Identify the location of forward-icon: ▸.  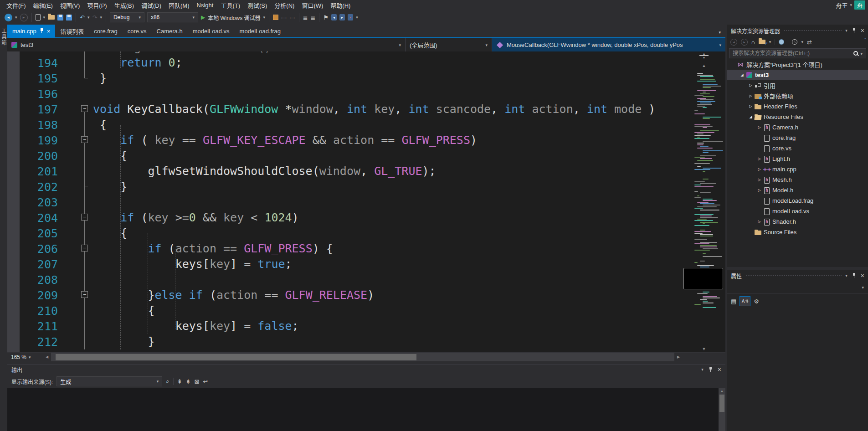
(745, 42).